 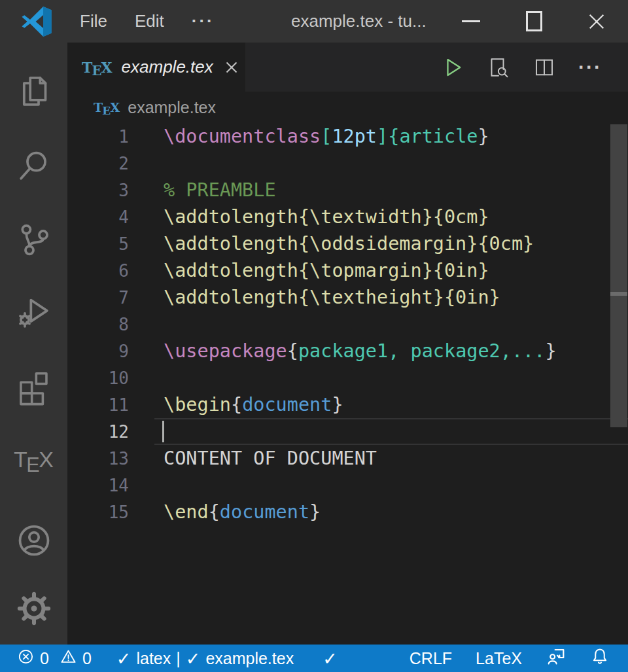 I want to click on window-title: example.tex - tu..., so click(x=358, y=21).